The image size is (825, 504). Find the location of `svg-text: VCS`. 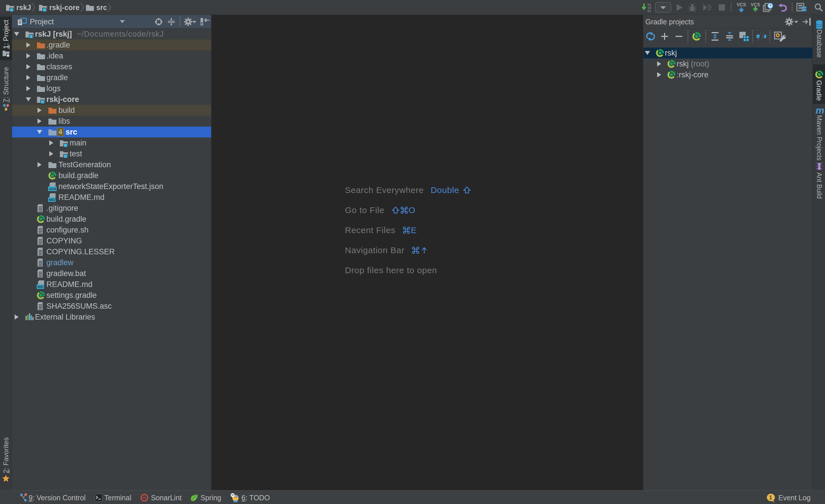

svg-text: VCS is located at coordinates (741, 5).